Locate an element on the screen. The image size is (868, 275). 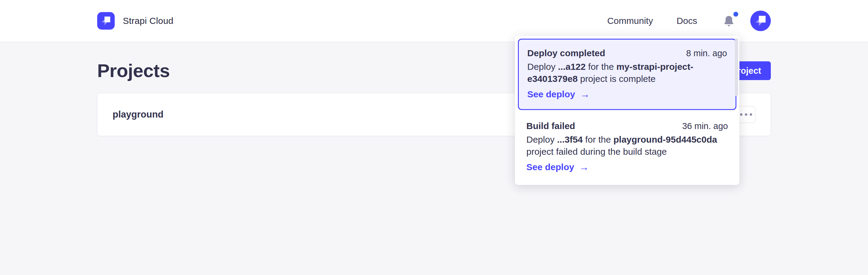
nav-community: Community is located at coordinates (630, 21).